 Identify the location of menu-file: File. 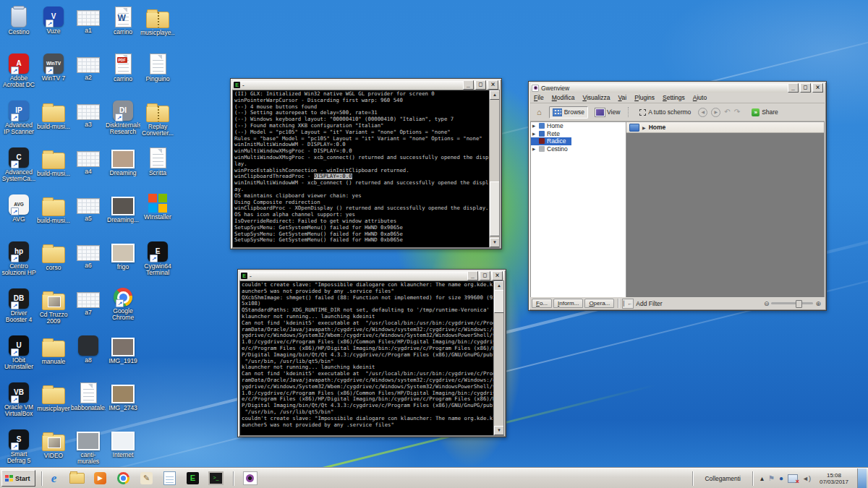
(539, 98).